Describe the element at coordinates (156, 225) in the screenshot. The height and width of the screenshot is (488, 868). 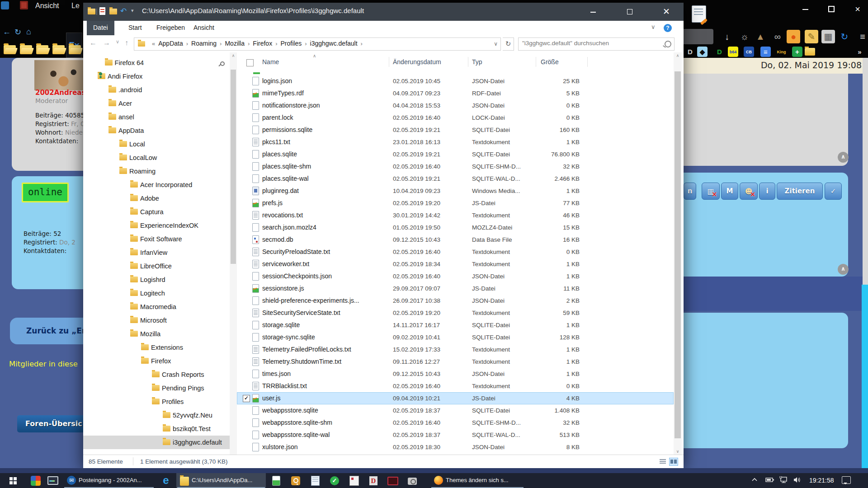
I see `tree-item: ExperienceIndexOK` at that location.